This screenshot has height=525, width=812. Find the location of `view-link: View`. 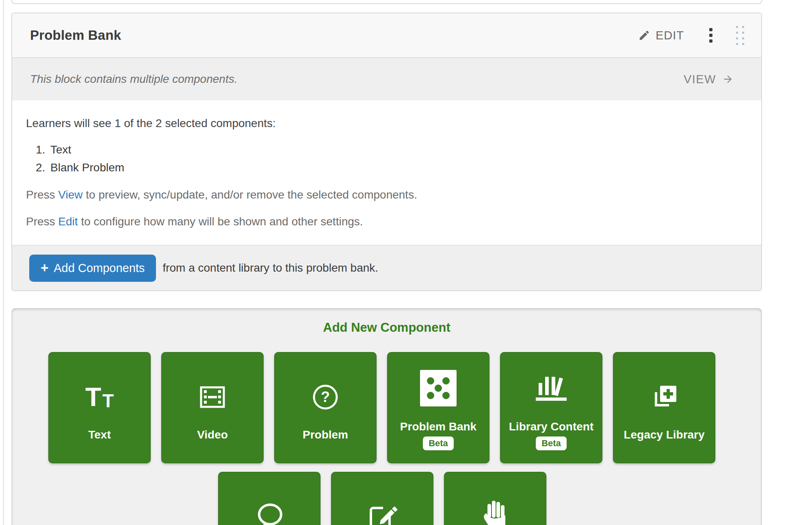

view-link: View is located at coordinates (70, 195).